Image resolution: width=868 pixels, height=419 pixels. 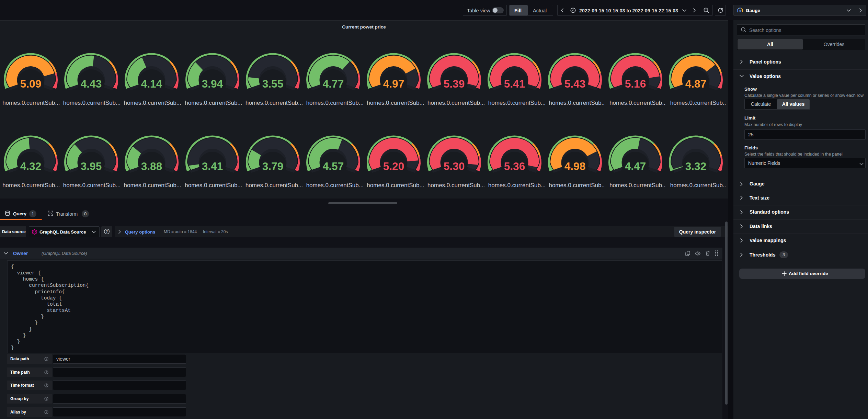 What do you see at coordinates (212, 84) in the screenshot?
I see `svg-text: 3.94` at bounding box center [212, 84].